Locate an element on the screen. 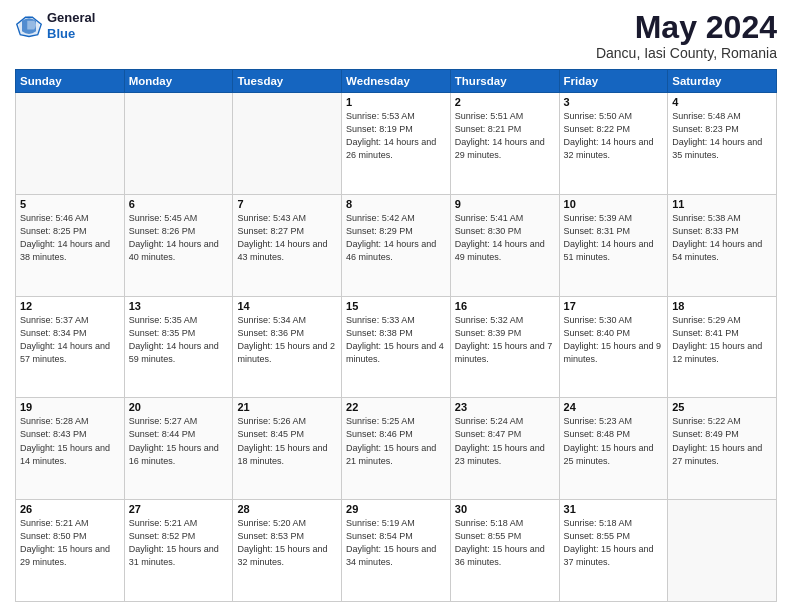 The width and height of the screenshot is (792, 612). day-info: Sunrise: 5:19 AM Sunset: 8:54 PM Dayligh… is located at coordinates (396, 543).